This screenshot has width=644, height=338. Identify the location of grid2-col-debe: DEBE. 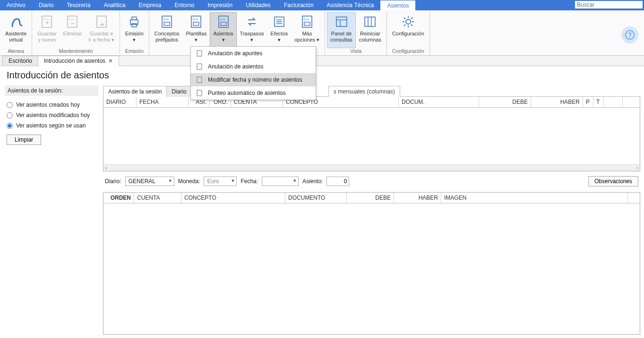
(370, 198).